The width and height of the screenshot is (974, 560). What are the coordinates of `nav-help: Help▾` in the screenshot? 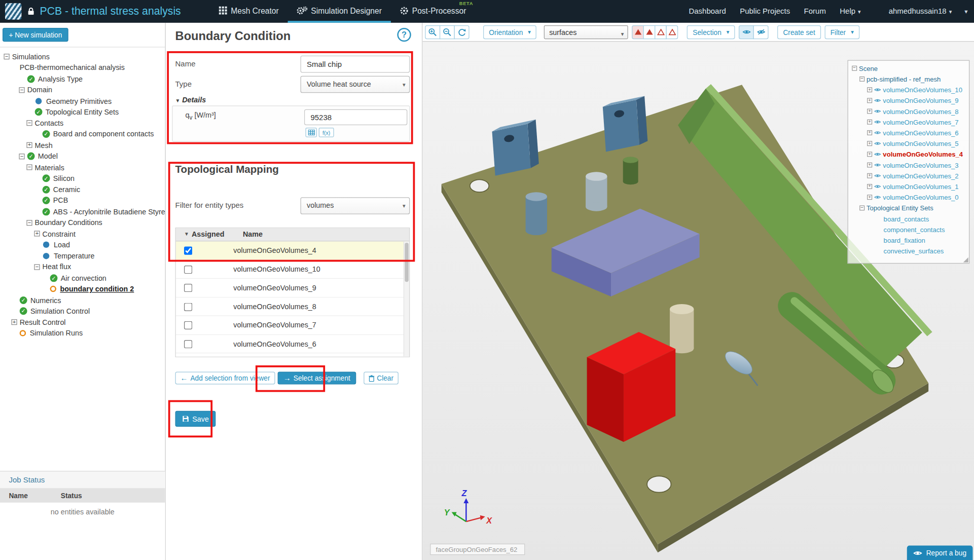 It's located at (850, 11).